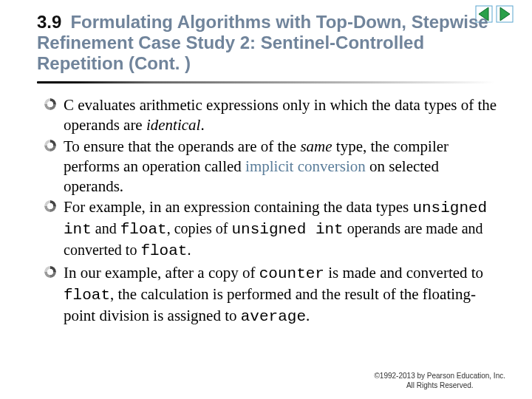 The height and width of the screenshot is (399, 532). I want to click on text: To ensure that the operands are of the, so click(182, 146).